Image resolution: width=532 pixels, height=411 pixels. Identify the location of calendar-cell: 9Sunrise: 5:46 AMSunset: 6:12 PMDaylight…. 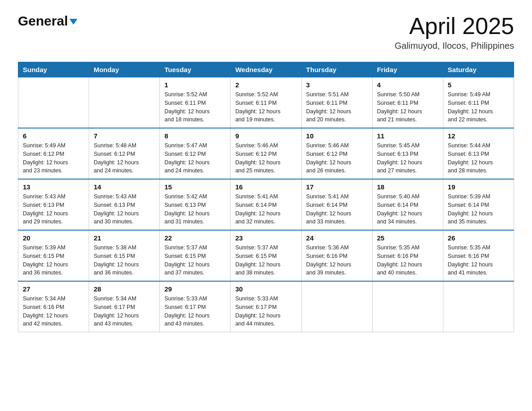
(266, 154).